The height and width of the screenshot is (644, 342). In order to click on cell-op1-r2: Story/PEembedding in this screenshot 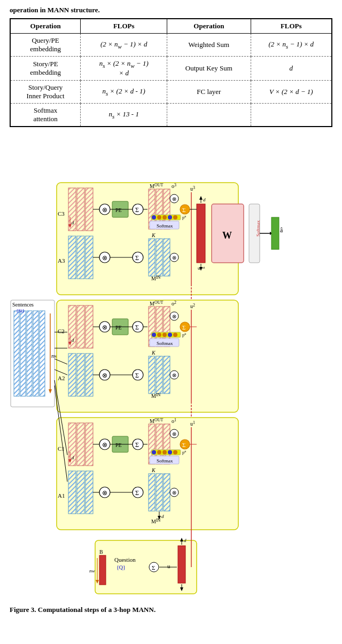, I will do `click(45, 68)`.